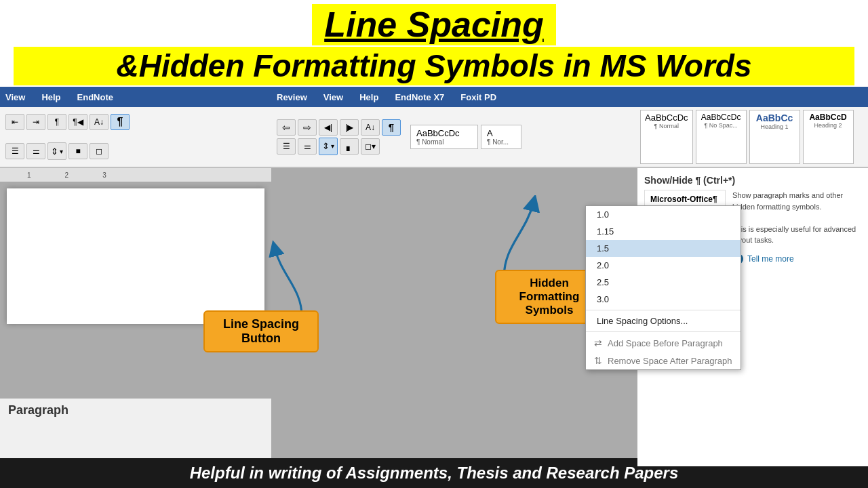 Image resolution: width=868 pixels, height=488 pixels. Describe the element at coordinates (57, 122) in the screenshot. I see `paragraph-mark-btn: ¶` at that location.